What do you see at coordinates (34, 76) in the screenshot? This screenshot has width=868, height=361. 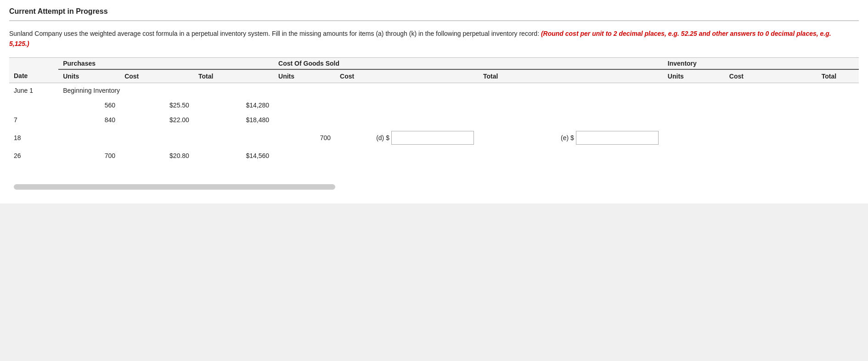 I see `date-col-header: Date` at bounding box center [34, 76].